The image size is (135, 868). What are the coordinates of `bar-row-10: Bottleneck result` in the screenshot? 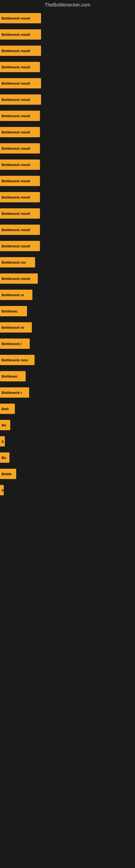 It's located at (68, 181).